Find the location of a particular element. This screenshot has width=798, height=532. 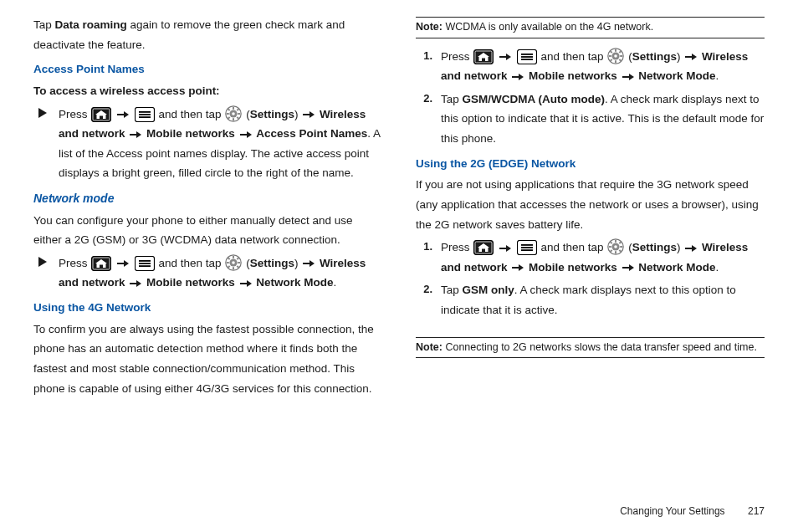

para-2g: If you are not using applications that r… is located at coordinates (591, 204).